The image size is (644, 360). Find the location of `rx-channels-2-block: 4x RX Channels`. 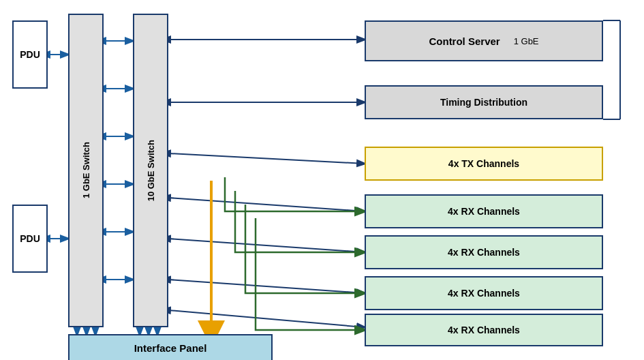

rx-channels-2-block: 4x RX Channels is located at coordinates (484, 252).